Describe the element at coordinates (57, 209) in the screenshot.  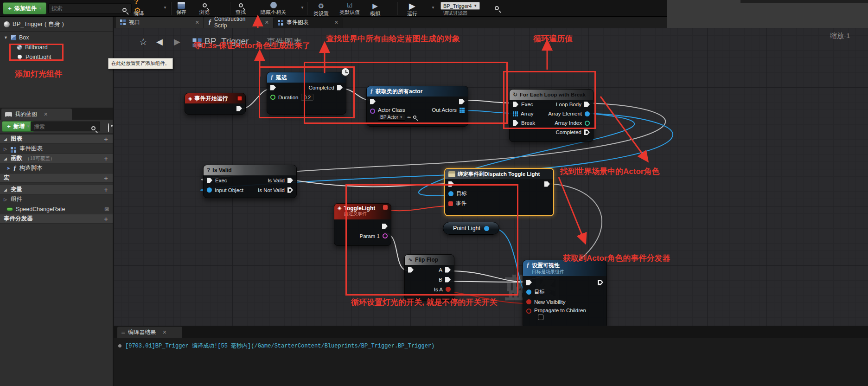
I see `item-speedchangerate: SpeedChangeRate ✉` at that location.